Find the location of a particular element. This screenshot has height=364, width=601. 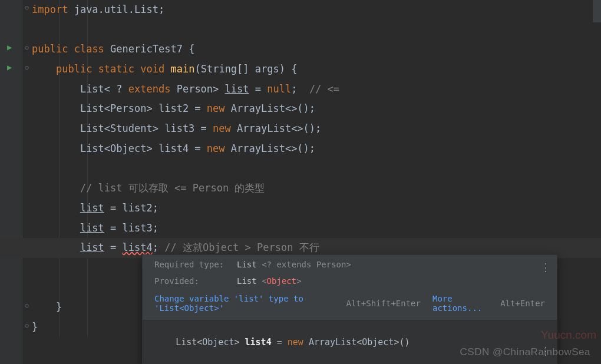

code-text: List< ? is located at coordinates (104, 89).